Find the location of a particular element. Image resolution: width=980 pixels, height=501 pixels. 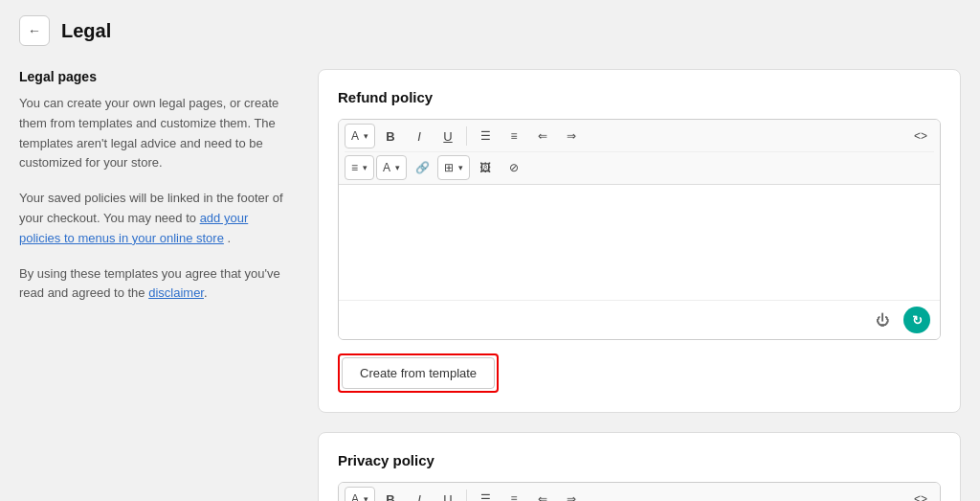

link-button: 🔗 is located at coordinates (422, 168).